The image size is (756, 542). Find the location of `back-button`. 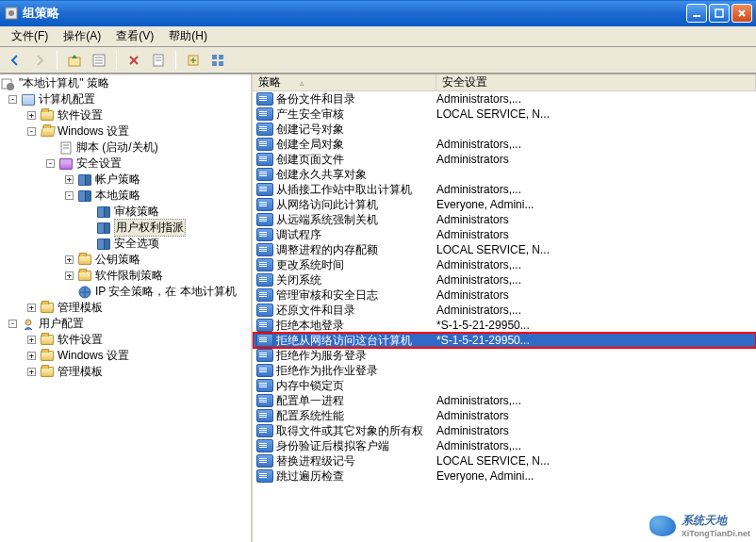

back-button is located at coordinates (15, 60).